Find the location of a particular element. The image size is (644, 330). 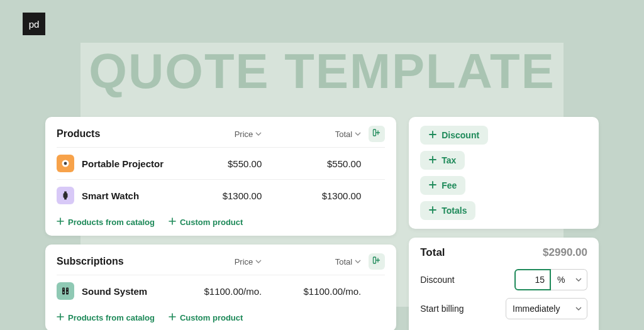

start-billing-label: Start billing is located at coordinates (441, 309).